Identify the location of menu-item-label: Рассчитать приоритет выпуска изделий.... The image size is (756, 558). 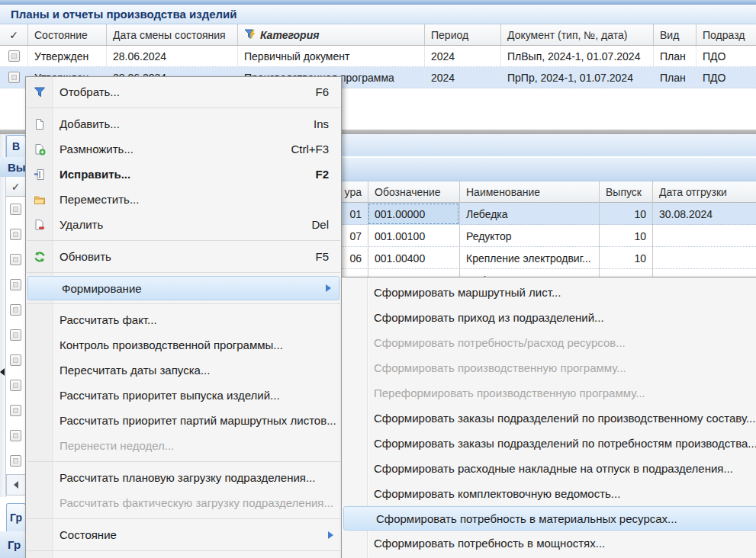
(166, 395).